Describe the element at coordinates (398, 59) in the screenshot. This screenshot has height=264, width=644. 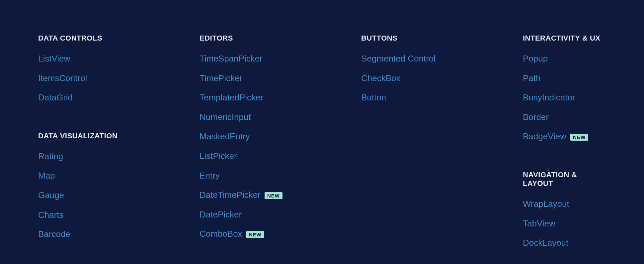
I see `link-segmented-control: Segmented Control` at that location.